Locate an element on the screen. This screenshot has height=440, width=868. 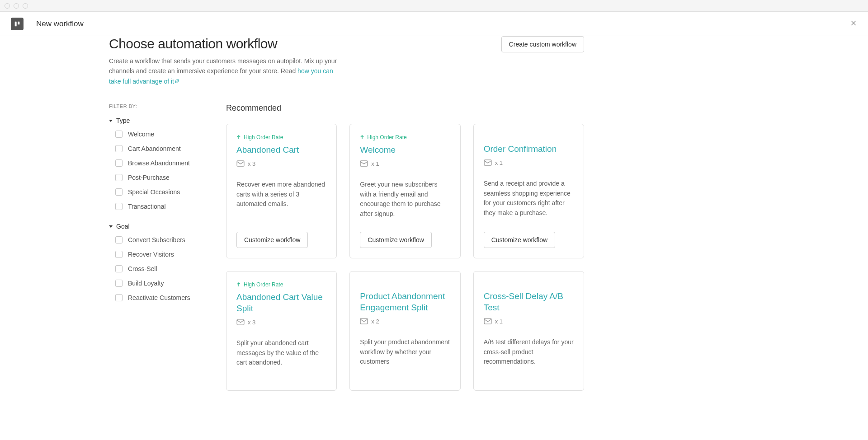
filter-item-browse-abandonment: Browse Abandonment is located at coordinates (171, 163).